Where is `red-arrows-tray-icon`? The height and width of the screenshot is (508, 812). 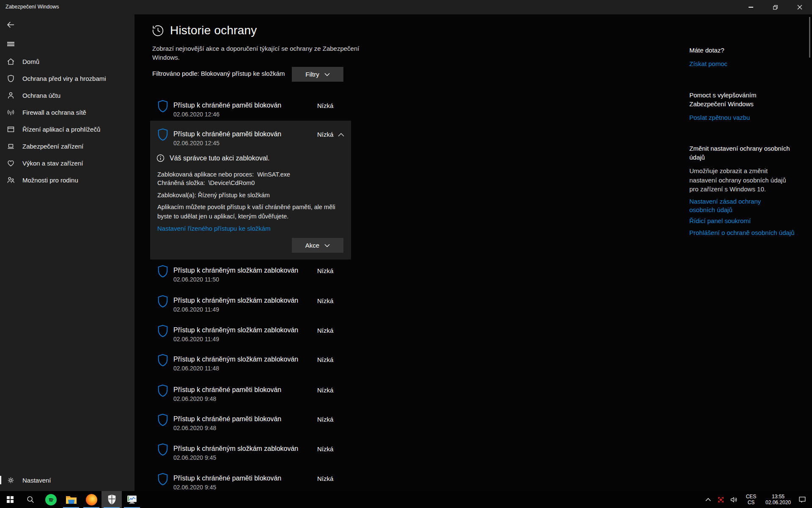
red-arrows-tray-icon is located at coordinates (721, 500).